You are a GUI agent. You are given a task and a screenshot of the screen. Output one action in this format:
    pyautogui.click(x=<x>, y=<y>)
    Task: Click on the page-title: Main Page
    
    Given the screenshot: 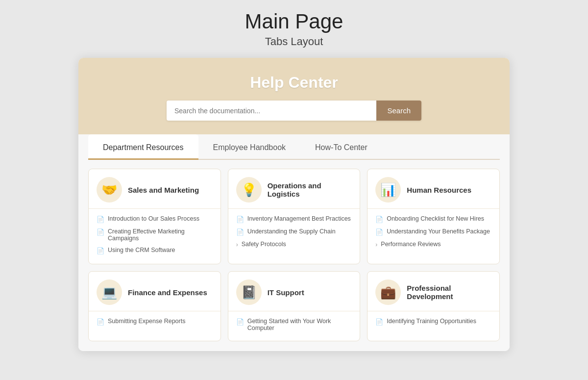 What is the action you would take?
    pyautogui.click(x=294, y=22)
    